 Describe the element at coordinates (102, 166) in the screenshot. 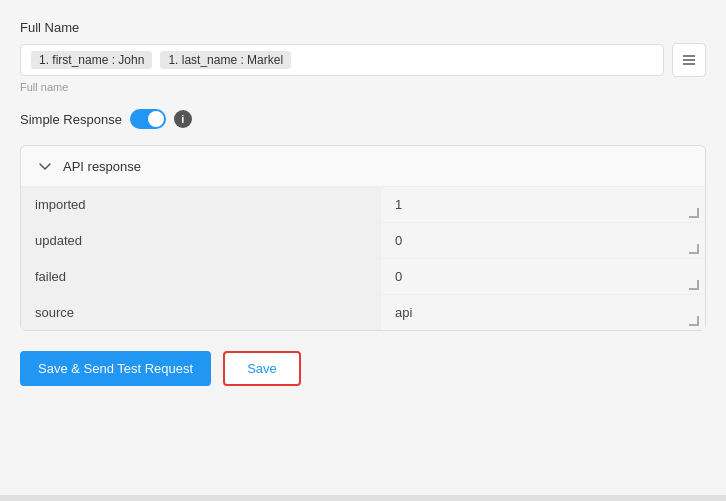

I see `api-response-title: API response` at that location.